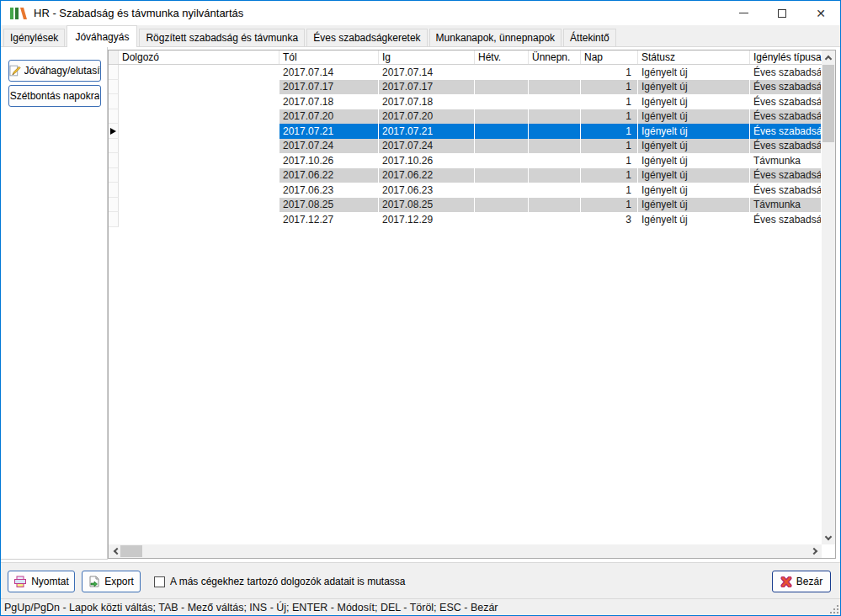 The height and width of the screenshot is (616, 841). What do you see at coordinates (421, 13) in the screenshot?
I see `title-bar: HR - Szabadság és távmunka nyilvántartás…` at bounding box center [421, 13].